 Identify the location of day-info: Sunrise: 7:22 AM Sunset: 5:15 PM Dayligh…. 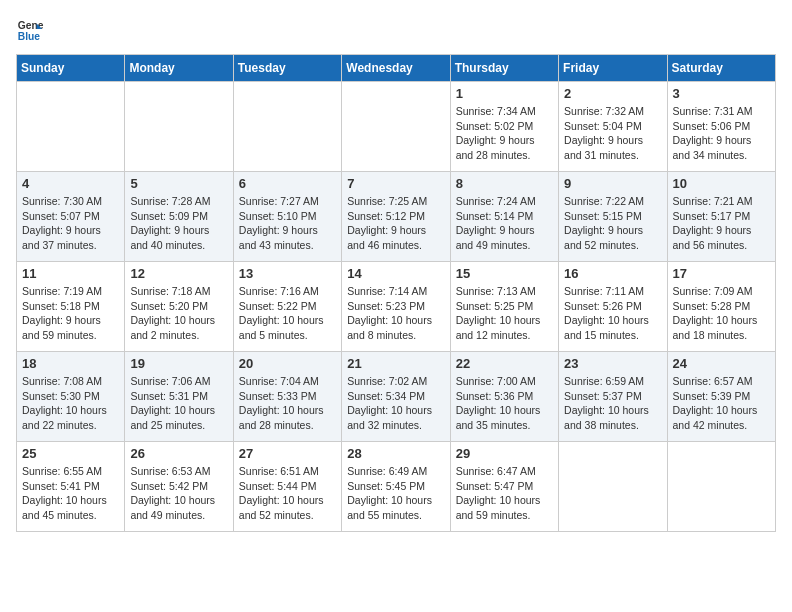
(612, 224).